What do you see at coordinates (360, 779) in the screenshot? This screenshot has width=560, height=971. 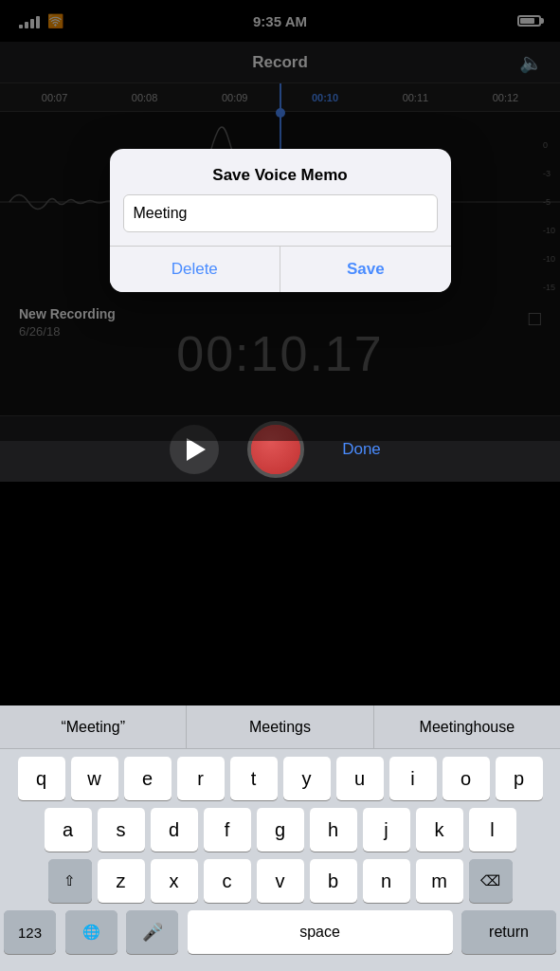 I see `key-u: u` at bounding box center [360, 779].